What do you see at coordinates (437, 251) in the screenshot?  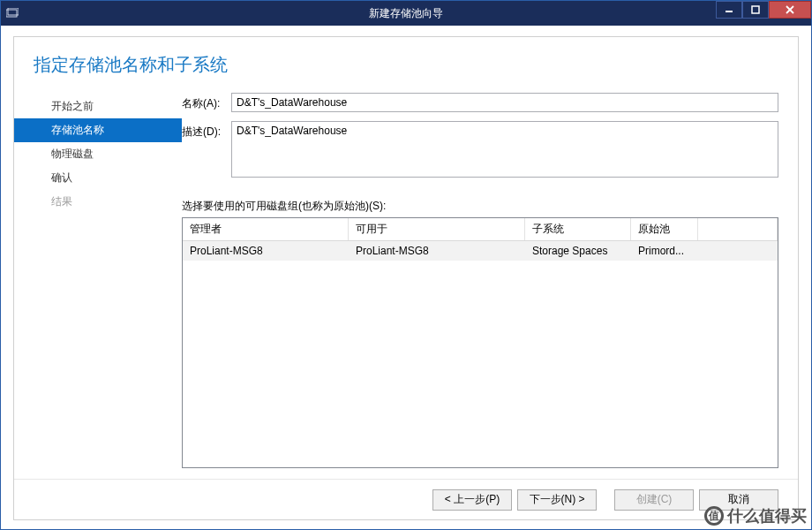 I see `cell-available: ProLiant-MSG8` at bounding box center [437, 251].